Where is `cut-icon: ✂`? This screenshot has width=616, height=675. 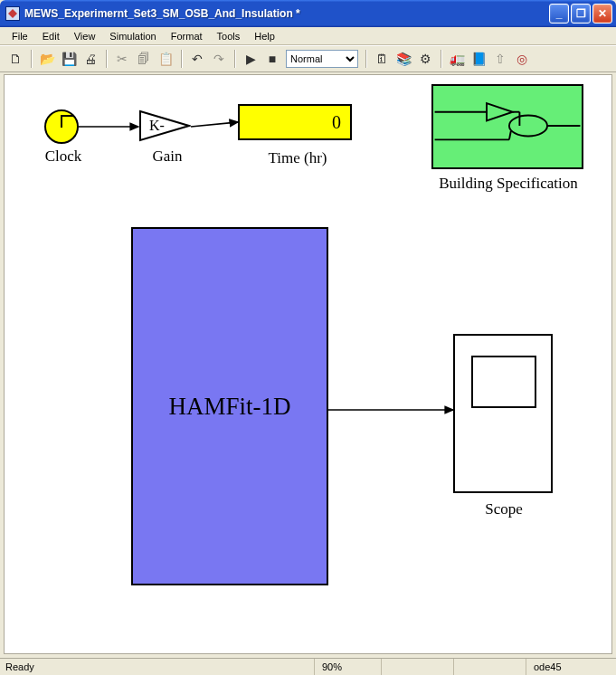 cut-icon: ✂ is located at coordinates (122, 59).